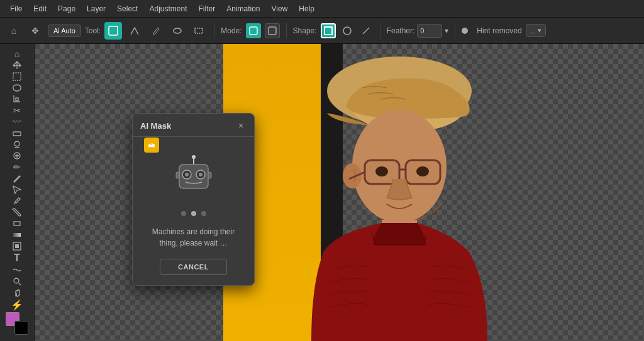 Image resolution: width=644 pixels, height=341 pixels. What do you see at coordinates (322, 9) in the screenshot?
I see `menu-bar: File Edit Page Layer Select Adjustment F…` at bounding box center [322, 9].